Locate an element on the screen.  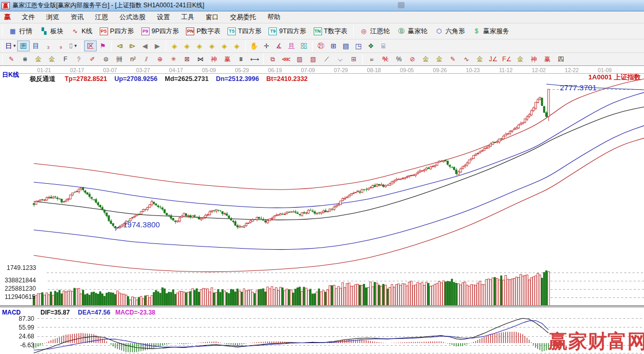
quote-button: ▦行情 is located at coordinates (20, 31).